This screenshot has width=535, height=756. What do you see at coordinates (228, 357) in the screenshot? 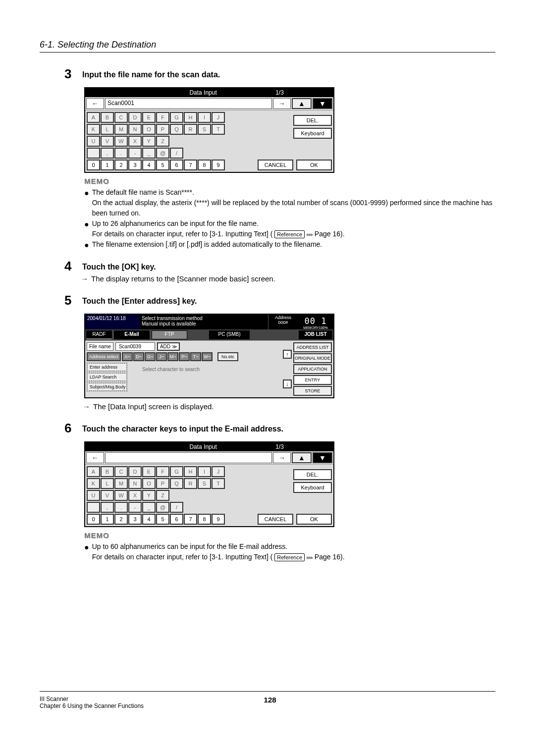
I see `no-etc-button: No.etc` at bounding box center [228, 357].